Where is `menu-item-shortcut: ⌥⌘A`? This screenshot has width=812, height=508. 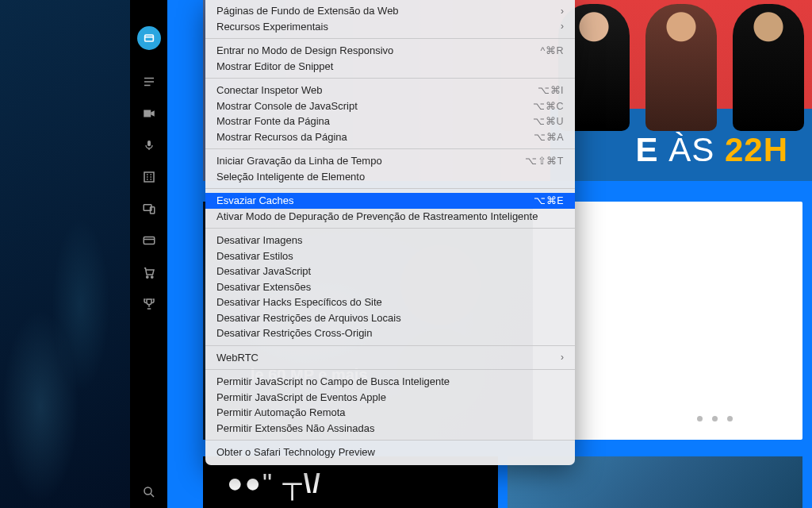 menu-item-shortcut: ⌥⌘A is located at coordinates (549, 137).